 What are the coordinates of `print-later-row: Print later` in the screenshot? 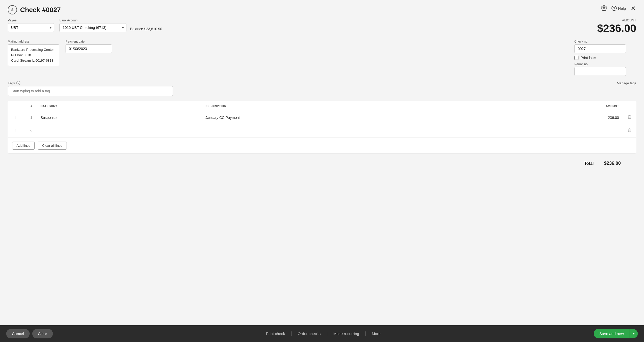 It's located at (605, 58).